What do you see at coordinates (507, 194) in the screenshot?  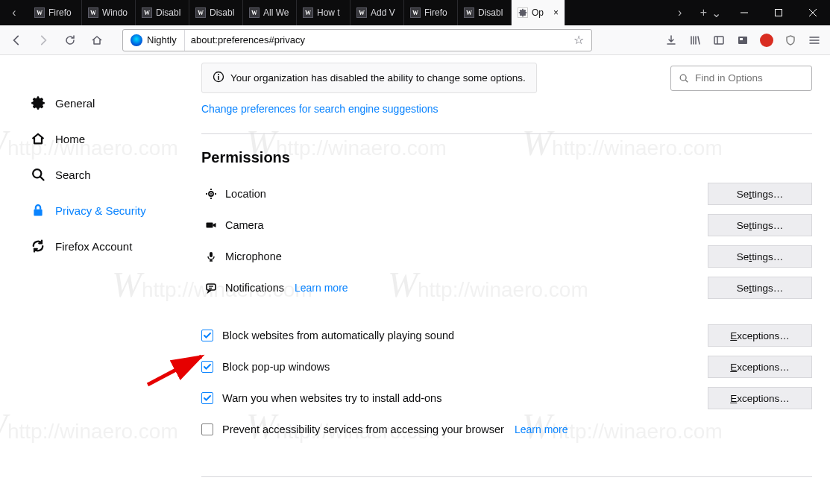 I see `permission-location-row: Location Settings…` at bounding box center [507, 194].